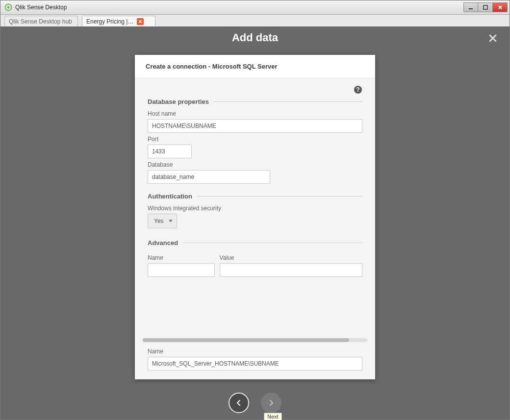 The image size is (510, 420). What do you see at coordinates (255, 364) in the screenshot?
I see `connection-name-field` at bounding box center [255, 364].